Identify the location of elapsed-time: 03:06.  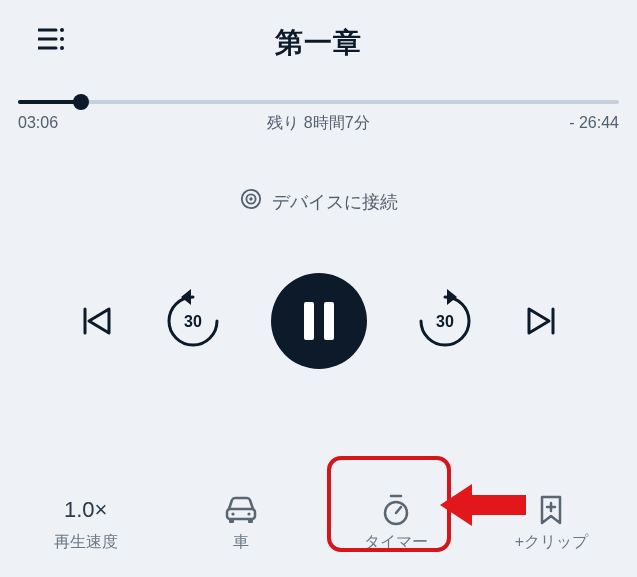
(38, 123).